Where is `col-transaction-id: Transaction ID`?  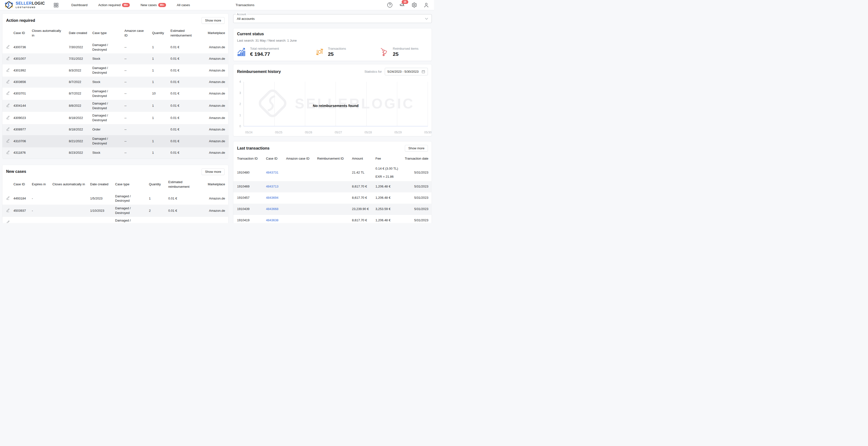 col-transaction-id: Transaction ID is located at coordinates (250, 159).